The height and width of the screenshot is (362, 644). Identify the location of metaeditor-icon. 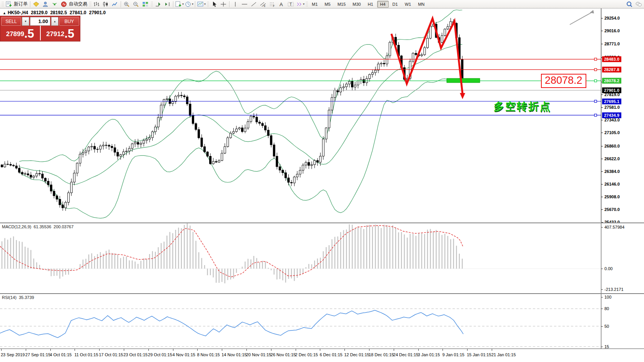
(36, 4).